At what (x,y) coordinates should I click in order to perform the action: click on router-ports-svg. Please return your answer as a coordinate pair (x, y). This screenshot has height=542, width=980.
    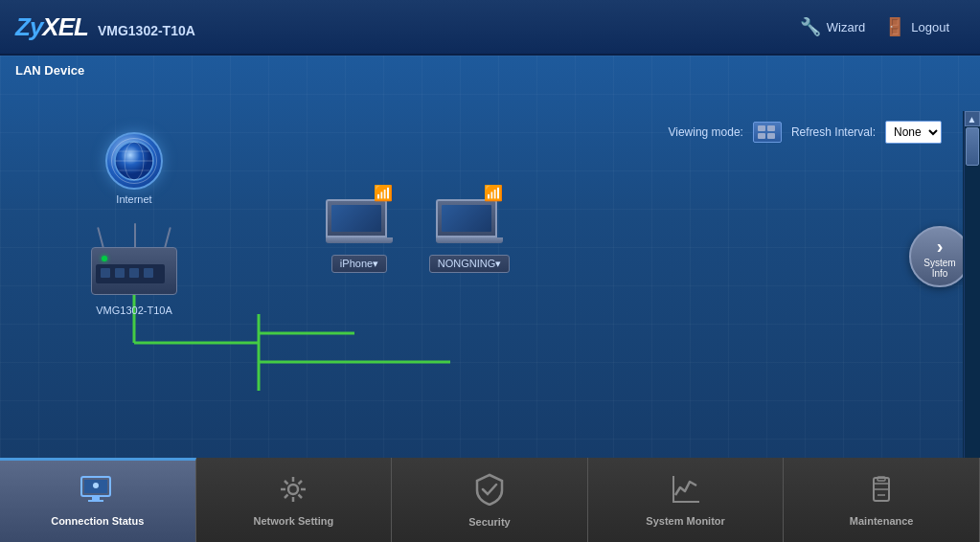
    Looking at the image, I should click on (134, 274).